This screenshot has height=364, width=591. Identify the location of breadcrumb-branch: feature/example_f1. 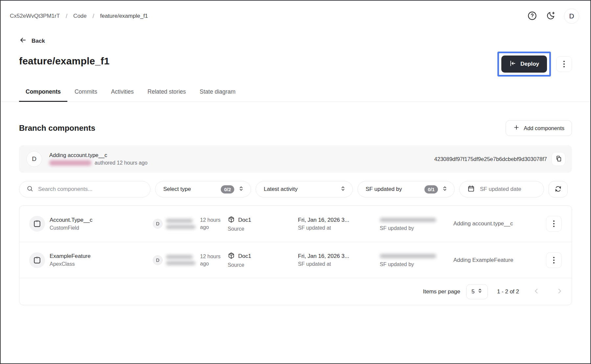
(124, 16).